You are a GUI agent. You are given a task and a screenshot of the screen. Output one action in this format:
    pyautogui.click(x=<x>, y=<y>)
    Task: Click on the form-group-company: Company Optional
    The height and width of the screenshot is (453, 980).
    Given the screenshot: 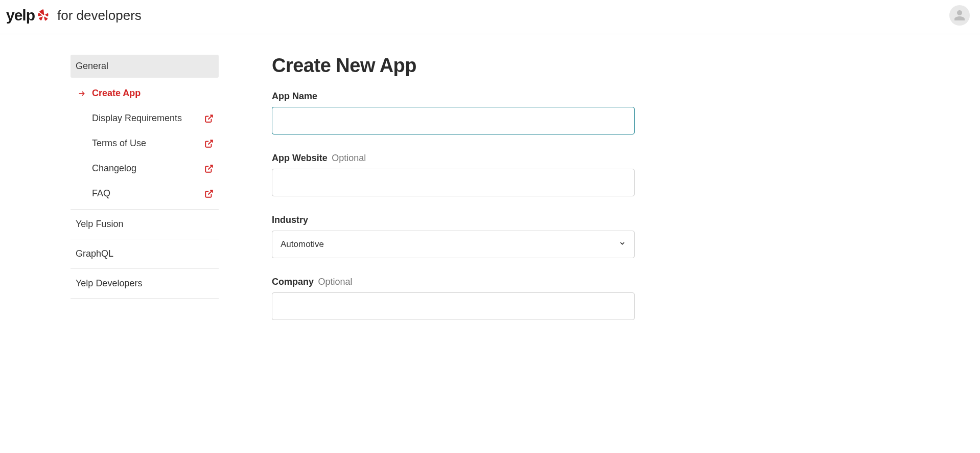 What is the action you would take?
    pyautogui.click(x=453, y=299)
    